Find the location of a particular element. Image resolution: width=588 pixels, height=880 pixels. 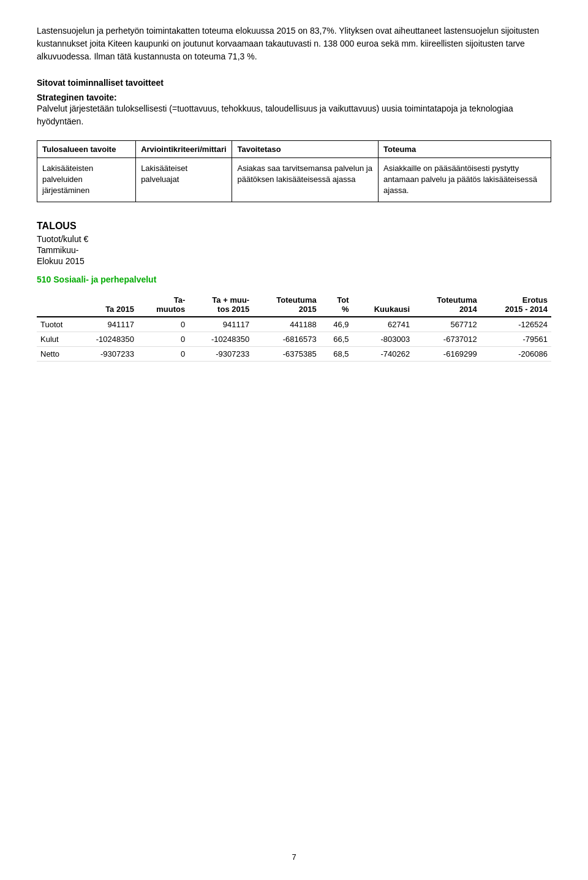

finance-header-row: Ta 2015 Ta-muutos Ta + muu-tos 2015 Tote… is located at coordinates (294, 305).